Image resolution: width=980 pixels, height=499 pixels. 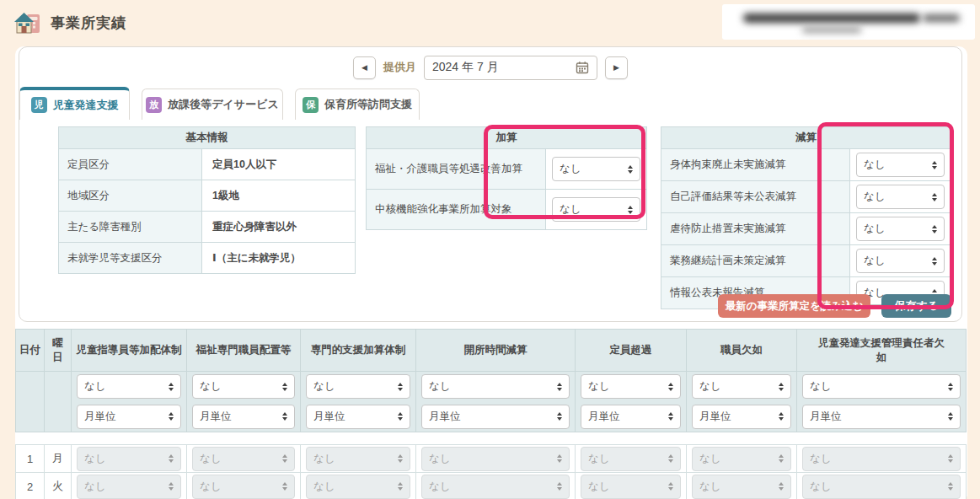 I want to click on tab-label: 保育所等訪問支援, so click(x=368, y=105).